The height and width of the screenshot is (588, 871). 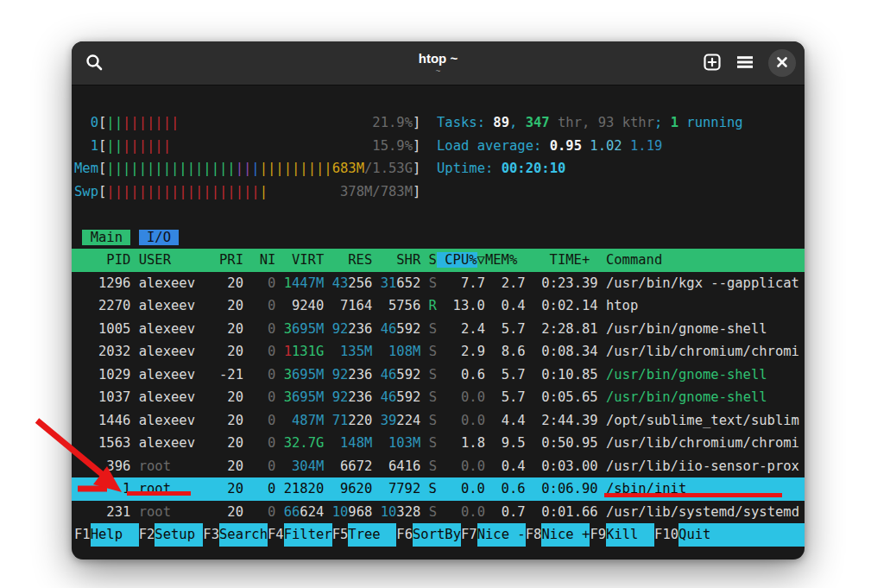 What do you see at coordinates (439, 489) in the screenshot?
I see `process-row-1: 1 root 20 0 21820 9620 7792 S 0.0 0.6 0:…` at bounding box center [439, 489].